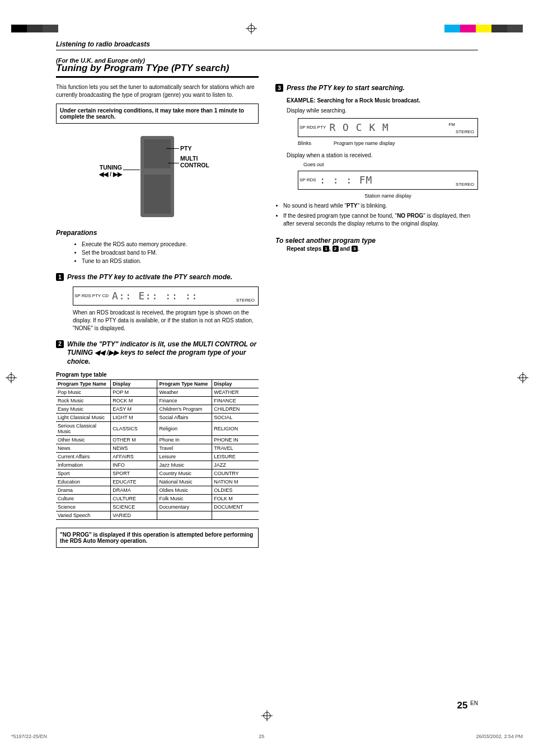 The height and width of the screenshot is (756, 534). I want to click on footer-row: *5197/22-25/EN 25 26/03/2002, 2:54 PM, so click(267, 736).